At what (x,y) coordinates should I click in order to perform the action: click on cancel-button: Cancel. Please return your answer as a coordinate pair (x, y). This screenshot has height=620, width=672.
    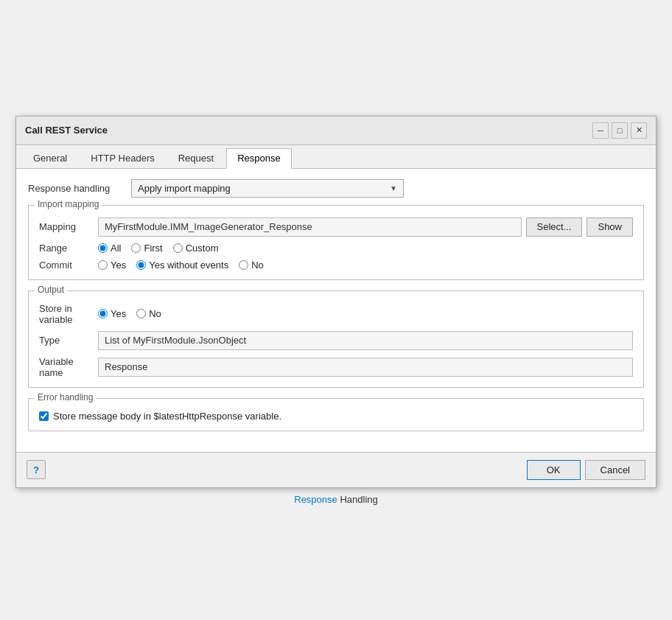
    Looking at the image, I should click on (615, 470).